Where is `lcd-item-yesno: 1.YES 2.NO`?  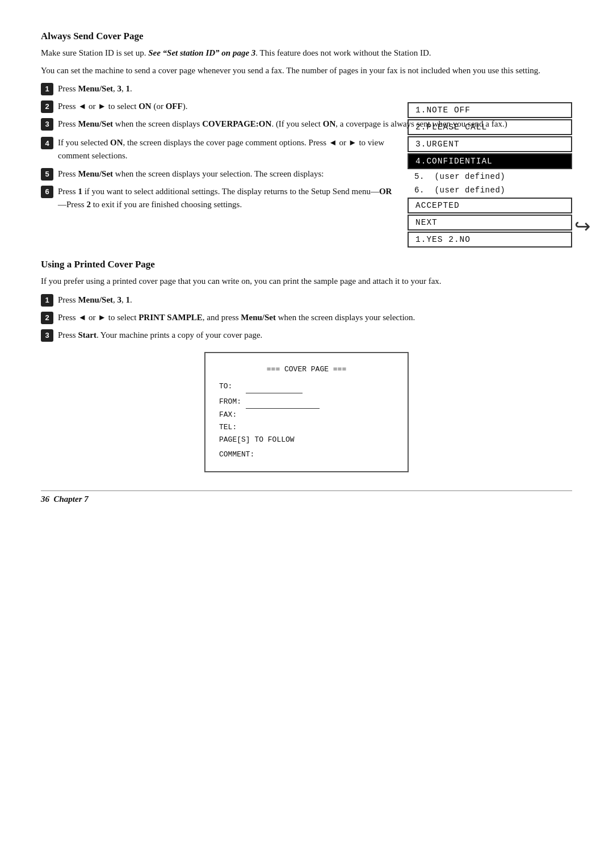
lcd-item-yesno: 1.YES 2.NO is located at coordinates (490, 240).